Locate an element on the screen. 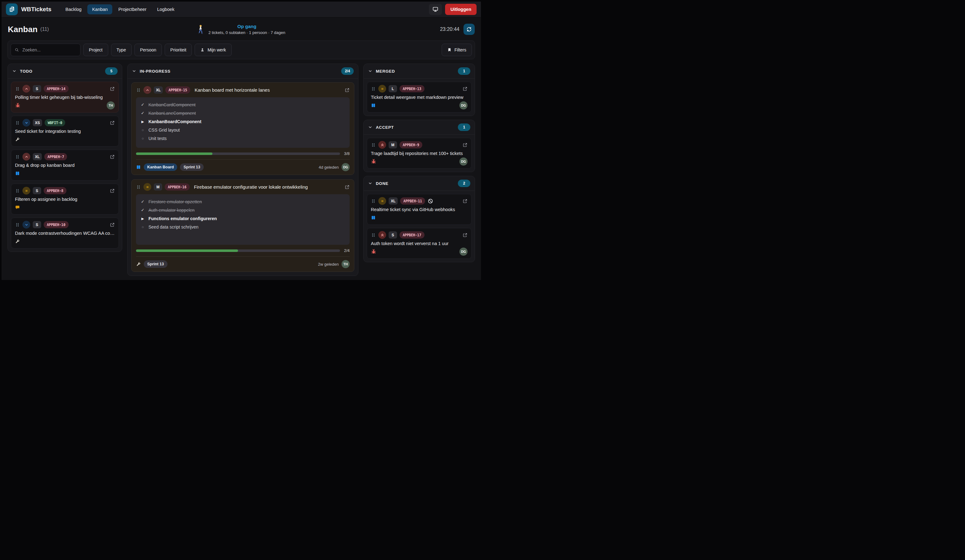 Image resolution: width=965 pixels, height=560 pixels. subtask-row: Unit tests is located at coordinates (243, 138).